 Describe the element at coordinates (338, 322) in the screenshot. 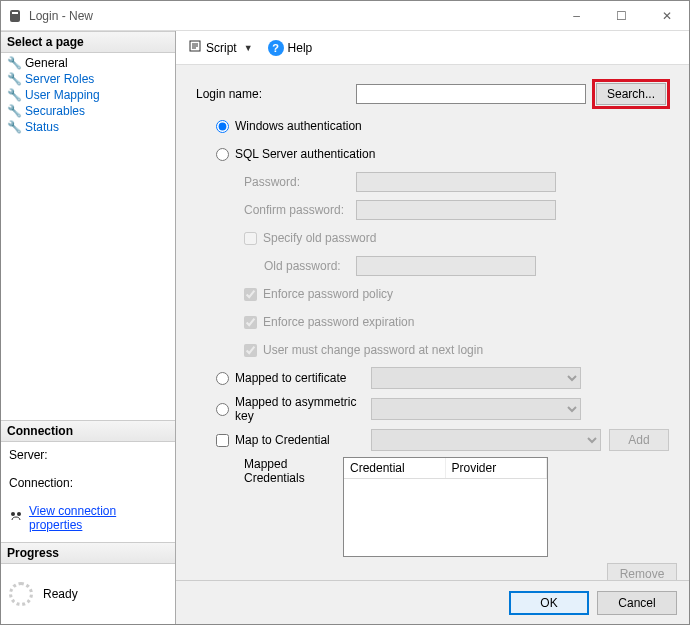

I see `enforce-expiration-label: Enforce password expiration` at that location.